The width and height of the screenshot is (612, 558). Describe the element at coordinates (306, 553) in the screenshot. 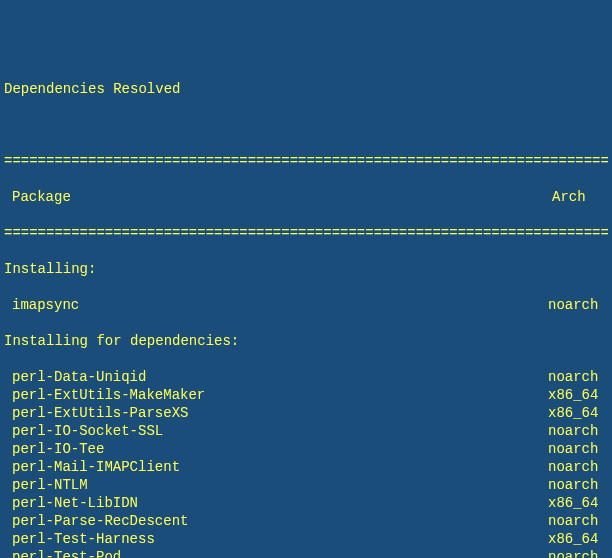

I see `package-row: perl-Test-Podnoarch` at that location.